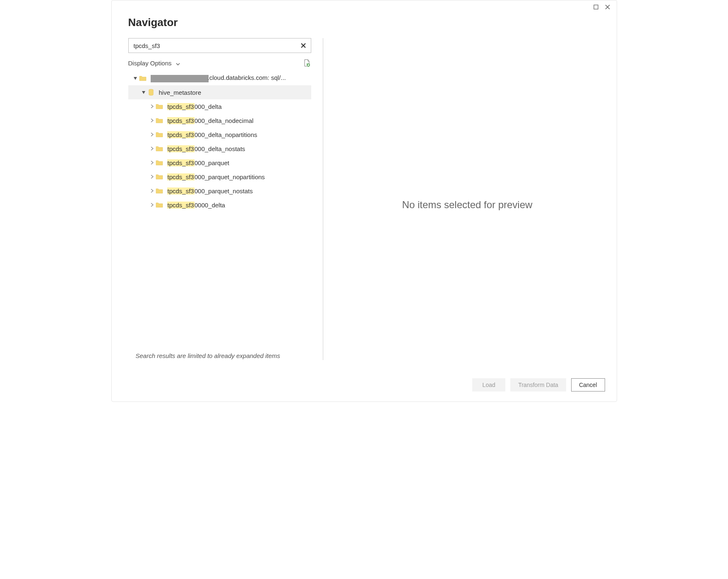 This screenshot has height=579, width=728. Describe the element at coordinates (220, 135) in the screenshot. I see `tree-node-schema: tpcds_sf3000_delta_nopartitions` at that location.